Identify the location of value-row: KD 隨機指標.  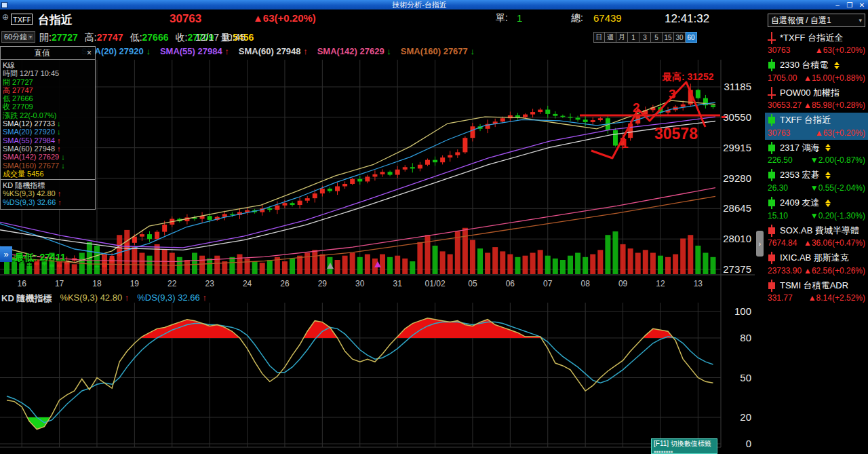
(49, 185).